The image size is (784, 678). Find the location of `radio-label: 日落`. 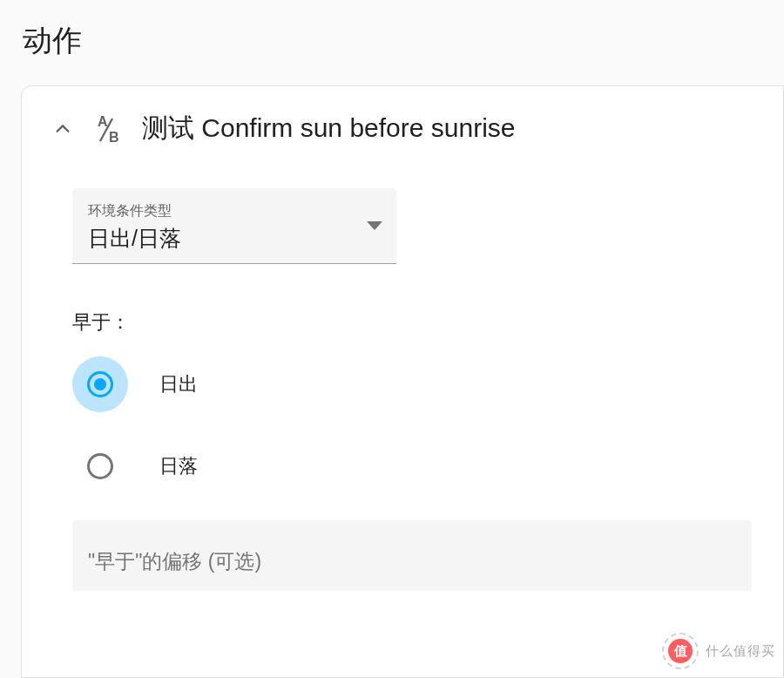

radio-label: 日落 is located at coordinates (179, 466).